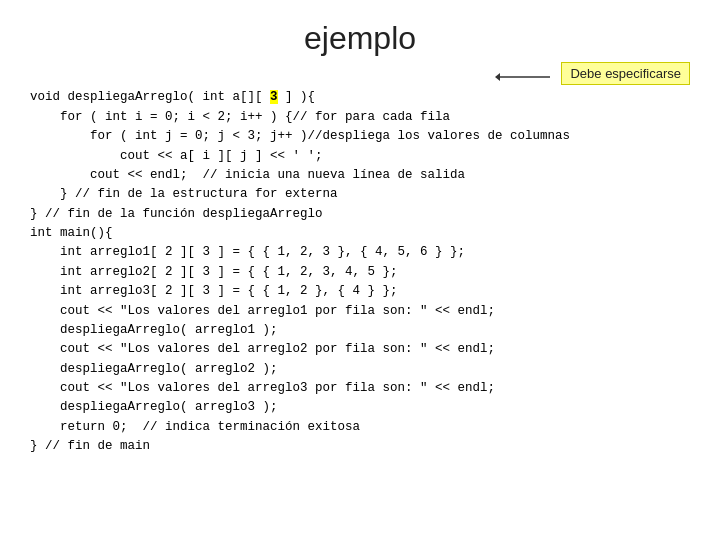 The image size is (720, 540). What do you see at coordinates (626, 74) in the screenshot?
I see `annotation-label: Debe especificarse` at bounding box center [626, 74].